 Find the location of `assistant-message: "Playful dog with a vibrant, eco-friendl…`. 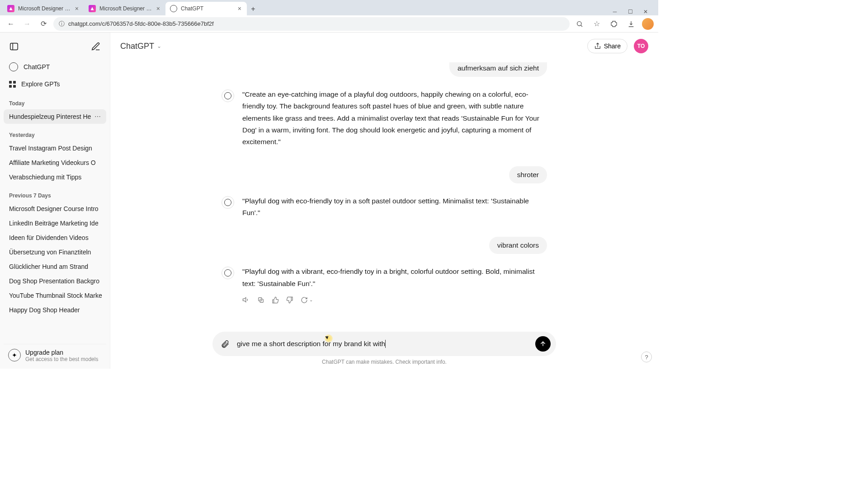

assistant-message: "Playful dog with a vibrant, eco-friendl… is located at coordinates (384, 285).